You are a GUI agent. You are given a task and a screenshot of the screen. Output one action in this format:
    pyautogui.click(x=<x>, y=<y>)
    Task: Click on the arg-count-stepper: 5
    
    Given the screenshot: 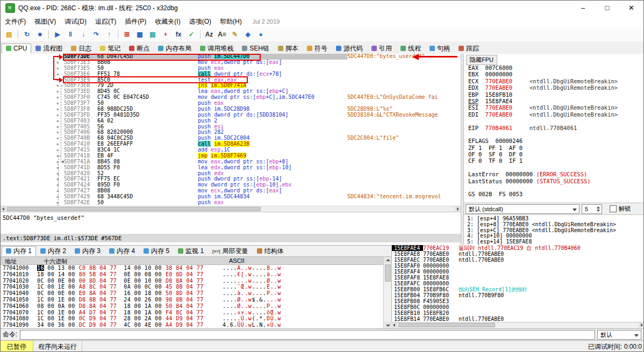 What is the action you would take?
    pyautogui.click(x=592, y=209)
    